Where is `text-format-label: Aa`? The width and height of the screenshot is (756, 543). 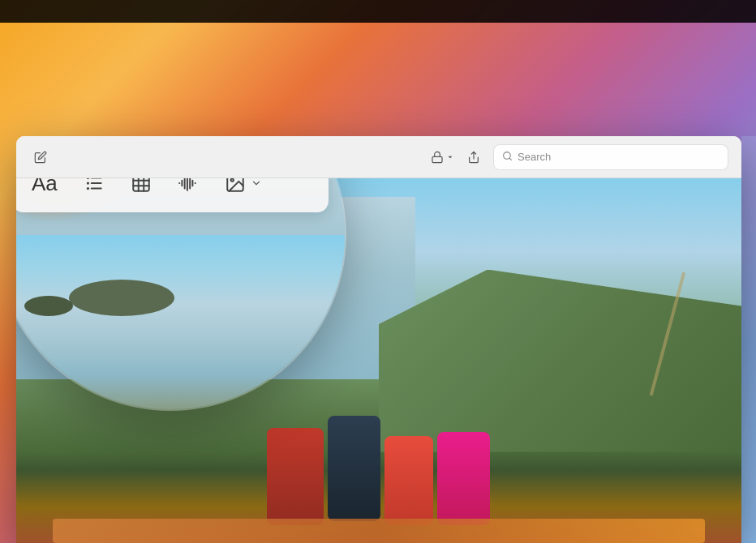 text-format-label: Aa is located at coordinates (45, 187).